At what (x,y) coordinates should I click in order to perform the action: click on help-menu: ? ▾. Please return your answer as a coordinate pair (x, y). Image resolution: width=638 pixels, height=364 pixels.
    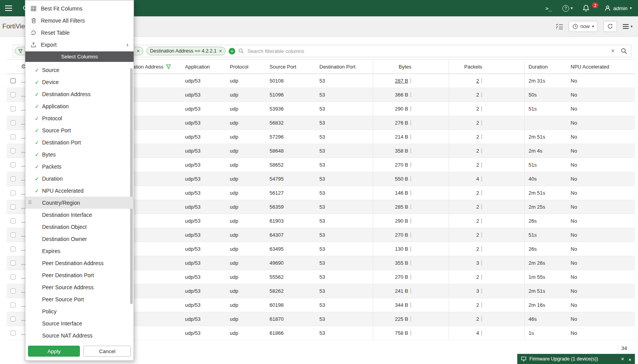
    Looking at the image, I should click on (568, 9).